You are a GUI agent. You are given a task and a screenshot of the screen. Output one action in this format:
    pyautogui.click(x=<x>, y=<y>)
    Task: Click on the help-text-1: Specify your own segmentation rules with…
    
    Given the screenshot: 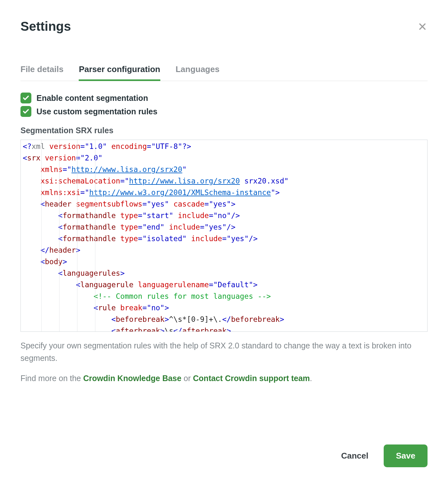 What is the action you would take?
    pyautogui.click(x=224, y=352)
    